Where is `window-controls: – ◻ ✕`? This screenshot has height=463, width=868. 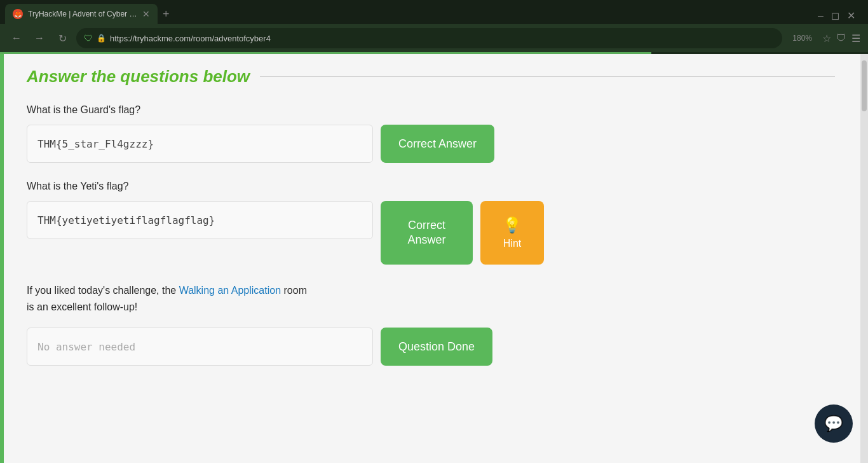
window-controls: – ◻ ✕ is located at coordinates (840, 17).